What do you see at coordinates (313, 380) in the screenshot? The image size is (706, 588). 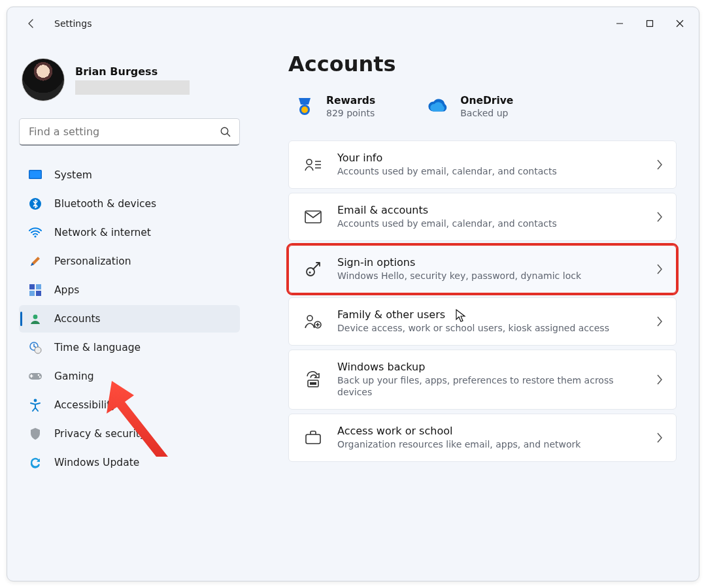 I see `backup-icon` at bounding box center [313, 380].